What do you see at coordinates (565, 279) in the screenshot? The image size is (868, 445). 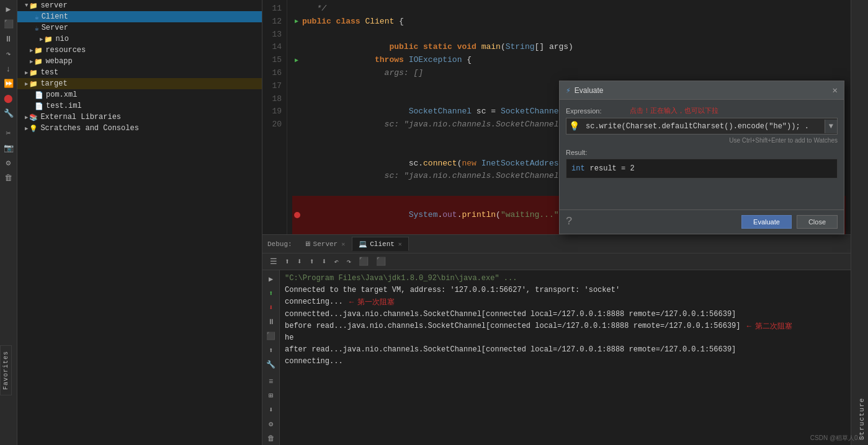 I see `console-line-0: "C:\Program Files\Java\jdk1.8.0_92\bin\j…` at bounding box center [565, 279].